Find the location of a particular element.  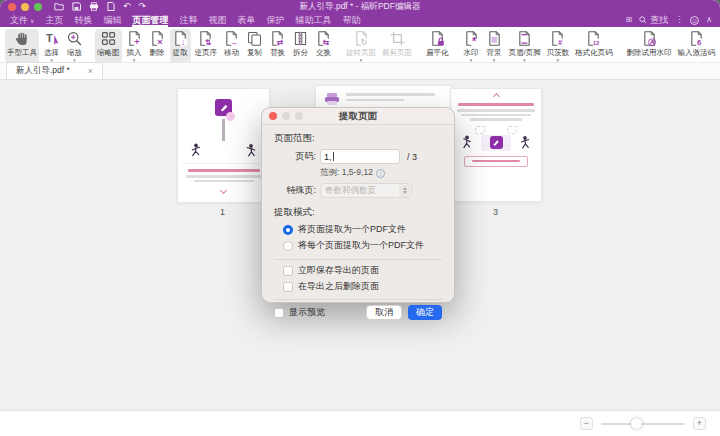

ribbon-button-旋转页面: ↻旋转页面▾ is located at coordinates (361, 46).